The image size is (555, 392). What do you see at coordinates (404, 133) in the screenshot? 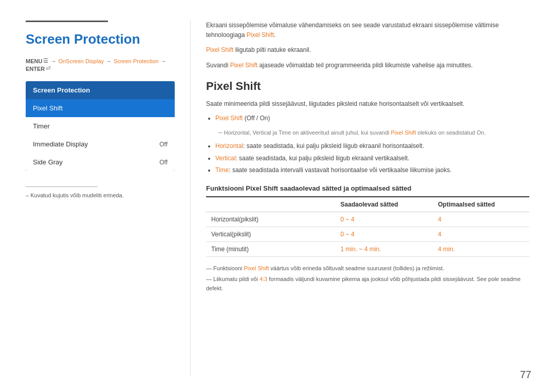
I see `sub-note-highlight: Pixel Shift` at bounding box center [404, 133].